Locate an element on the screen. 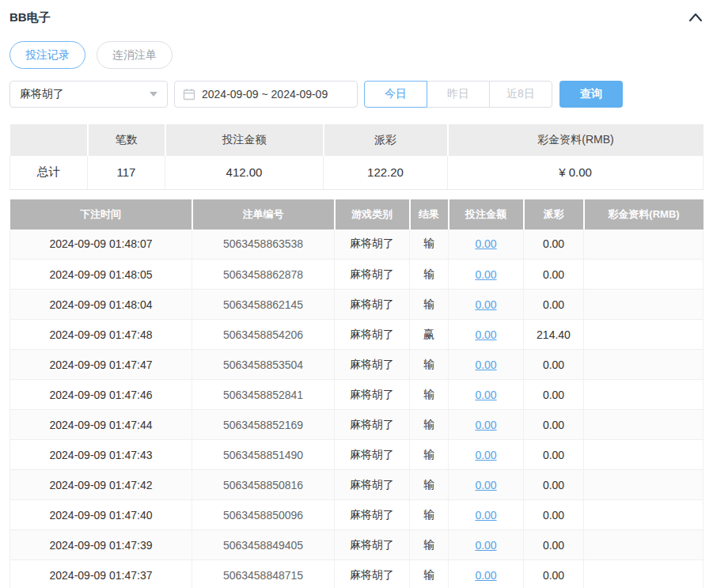  table-row: 2024-09-09 01:47:42 5063458850816 麻将胡了 输… is located at coordinates (357, 485).